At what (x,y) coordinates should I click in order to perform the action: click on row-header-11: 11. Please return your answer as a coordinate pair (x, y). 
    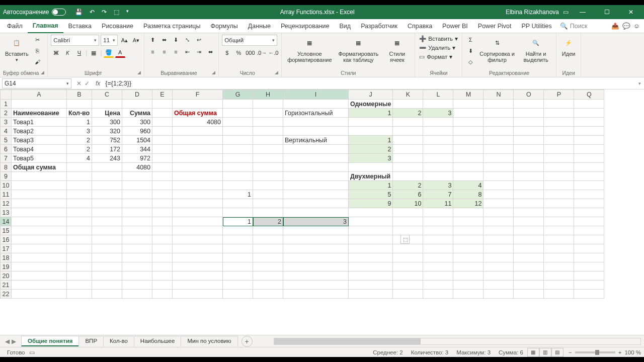
    Looking at the image, I should click on (6, 195).